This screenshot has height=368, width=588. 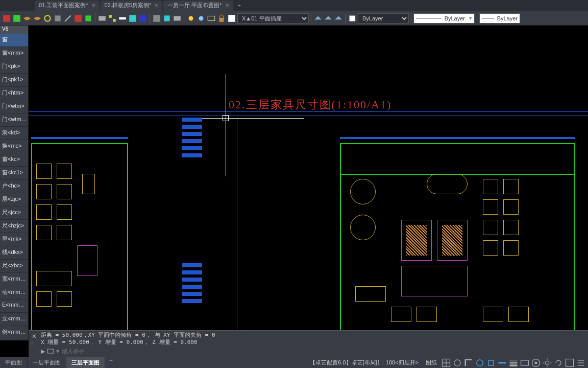 I want to click on grid-icon, so click(x=446, y=363).